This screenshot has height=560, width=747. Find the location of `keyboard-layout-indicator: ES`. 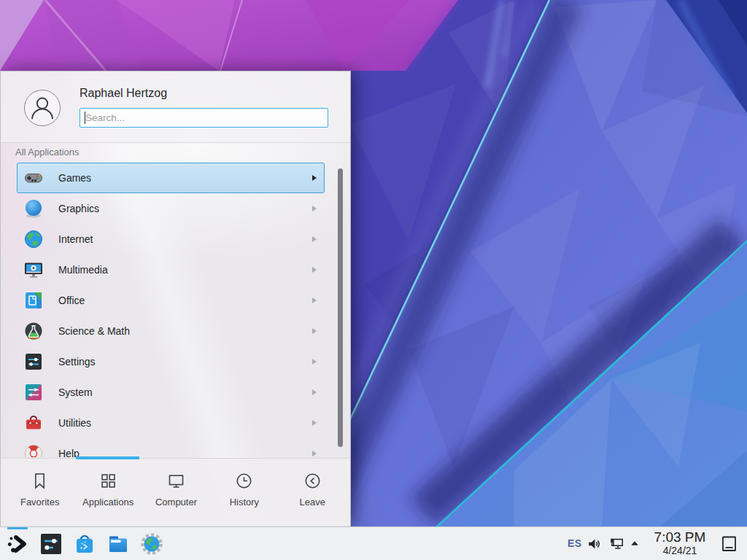

keyboard-layout-indicator: ES is located at coordinates (575, 543).